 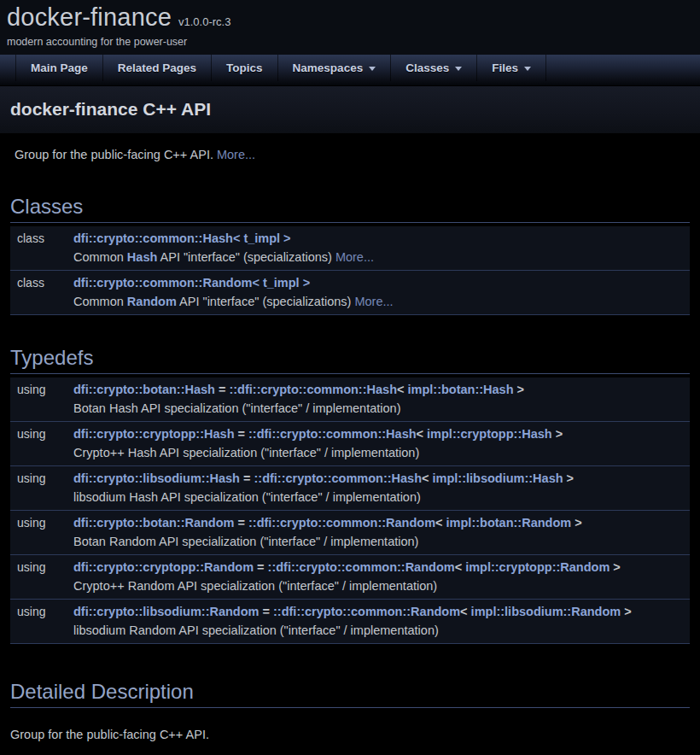 I want to click on nav-tab-label: Topics, so click(x=244, y=68).